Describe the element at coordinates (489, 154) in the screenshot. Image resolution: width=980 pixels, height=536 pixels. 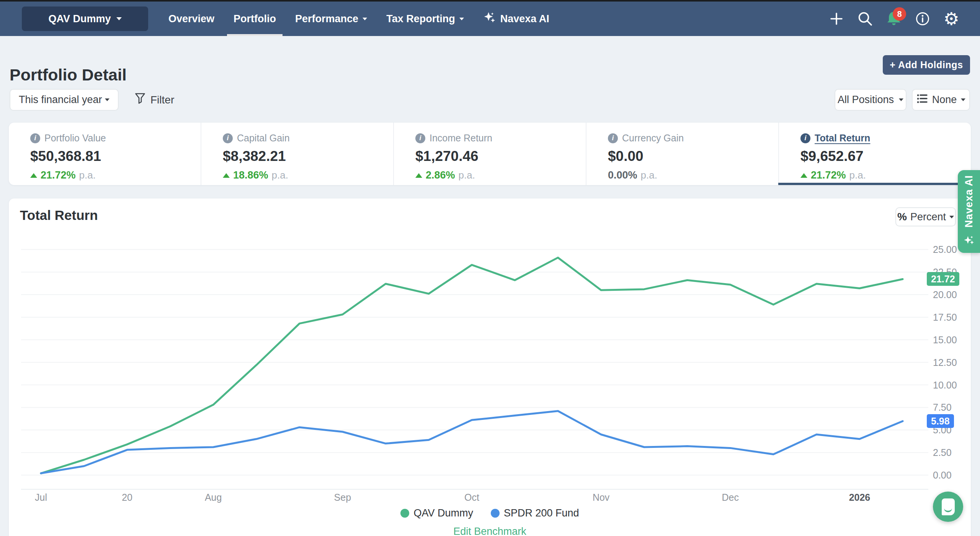
I see `stat-tile-income-return: i Income Return $1,270.46 2.86% p.a.` at that location.